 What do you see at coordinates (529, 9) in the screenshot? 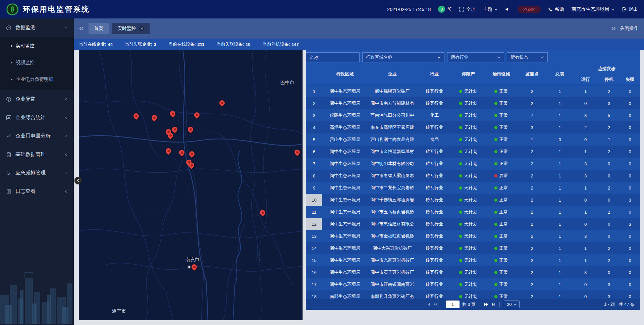
I see `alarm-count-badge: 2632` at bounding box center [529, 9].